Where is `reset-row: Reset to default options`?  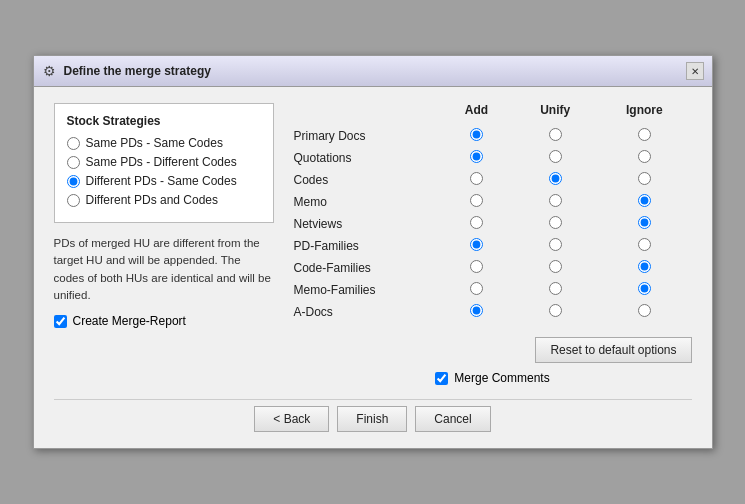
reset-row: Reset to default options is located at coordinates (493, 350).